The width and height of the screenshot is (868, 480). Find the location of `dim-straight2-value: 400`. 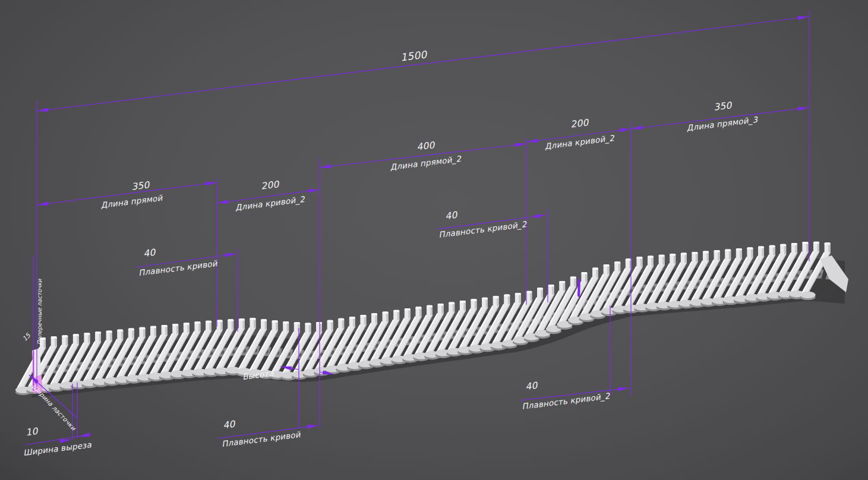

dim-straight2-value: 400 is located at coordinates (425, 146).